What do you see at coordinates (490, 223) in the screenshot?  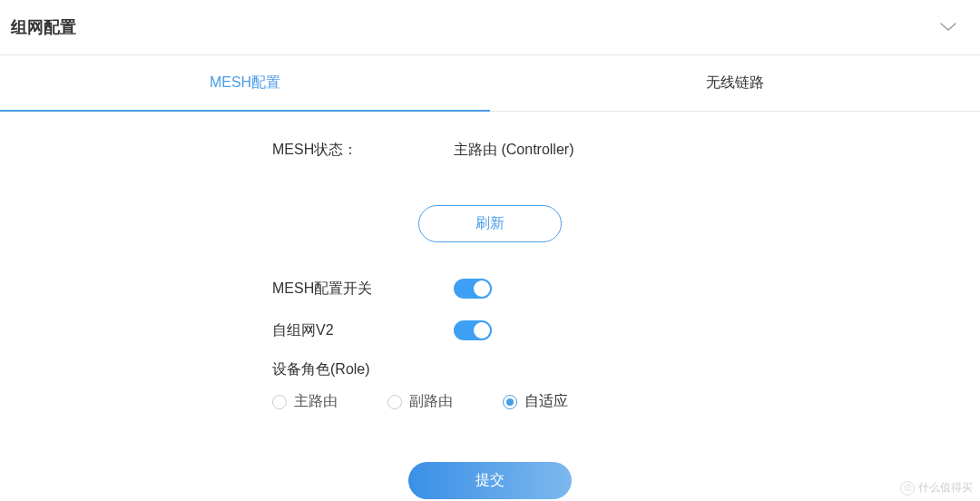 I see `refresh-button: 刷新` at bounding box center [490, 223].